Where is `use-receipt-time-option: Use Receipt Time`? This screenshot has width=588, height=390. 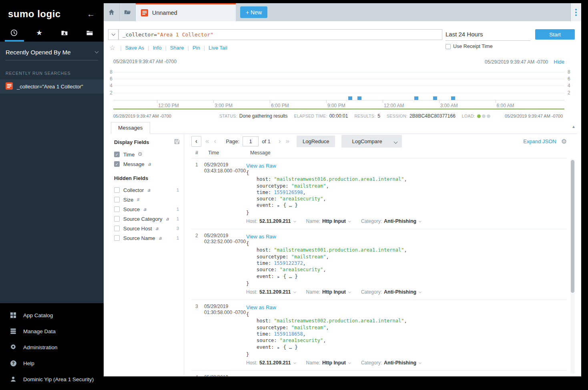
use-receipt-time-option: Use Receipt Time is located at coordinates (469, 46).